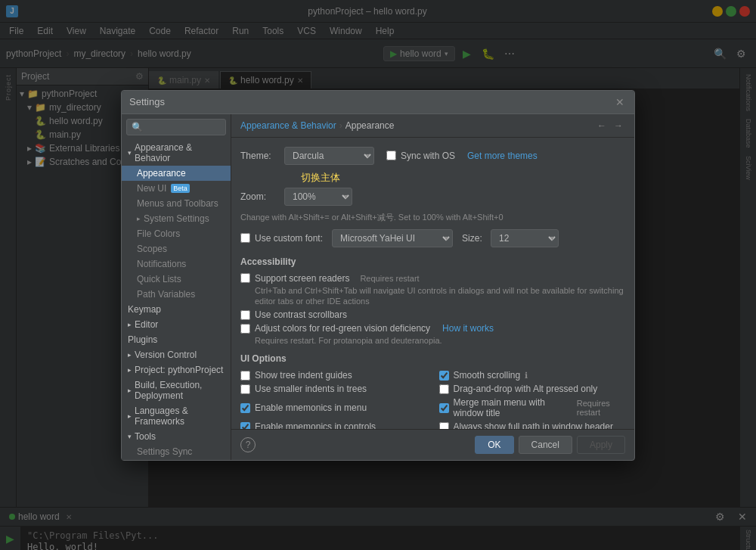  What do you see at coordinates (289, 126) in the screenshot?
I see `breadcrumb-parent-link: Appearance & Behavior` at bounding box center [289, 126].